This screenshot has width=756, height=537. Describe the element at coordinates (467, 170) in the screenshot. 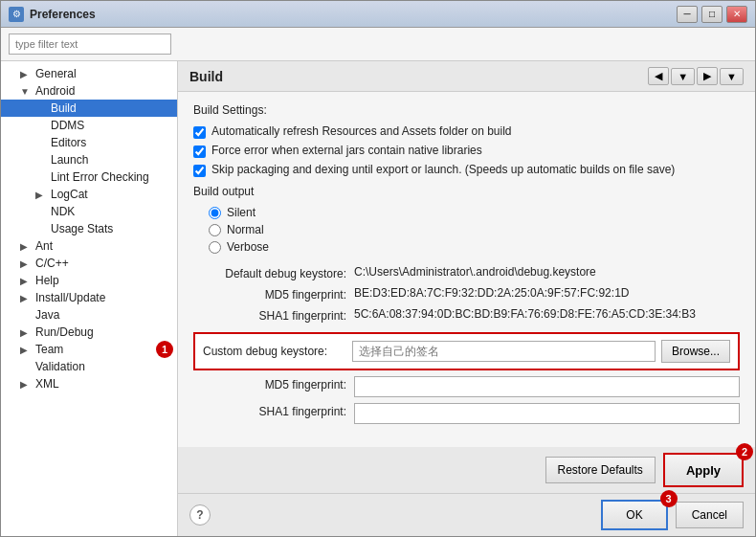

I see `checkbox-skip-packaging: Skip packaging and dexing until export o…` at that location.